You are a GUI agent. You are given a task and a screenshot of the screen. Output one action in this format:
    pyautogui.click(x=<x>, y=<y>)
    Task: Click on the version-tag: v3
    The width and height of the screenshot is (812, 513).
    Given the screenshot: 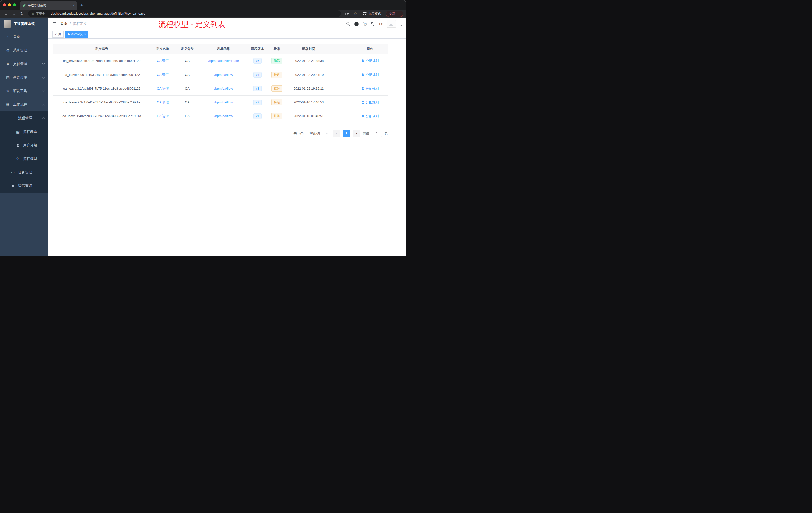 What is the action you would take?
    pyautogui.click(x=258, y=89)
    